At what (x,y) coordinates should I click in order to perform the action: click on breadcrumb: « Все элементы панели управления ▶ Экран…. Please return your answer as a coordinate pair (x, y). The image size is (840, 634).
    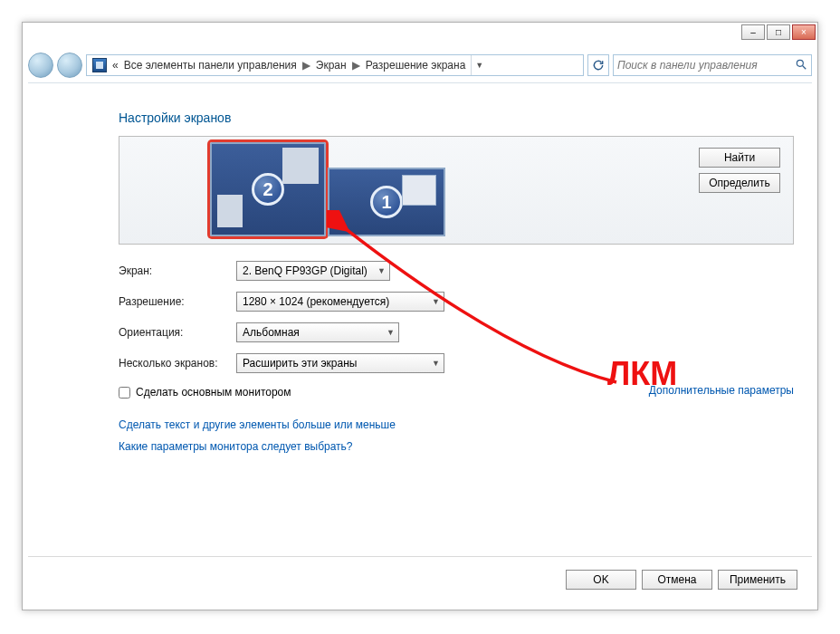
    Looking at the image, I should click on (335, 65).